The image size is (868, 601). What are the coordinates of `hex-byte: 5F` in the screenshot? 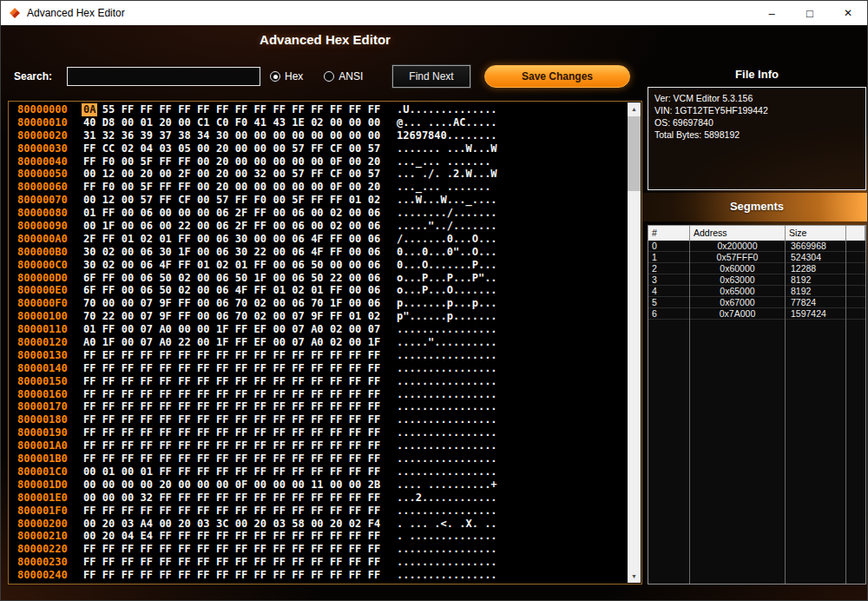 It's located at (298, 200).